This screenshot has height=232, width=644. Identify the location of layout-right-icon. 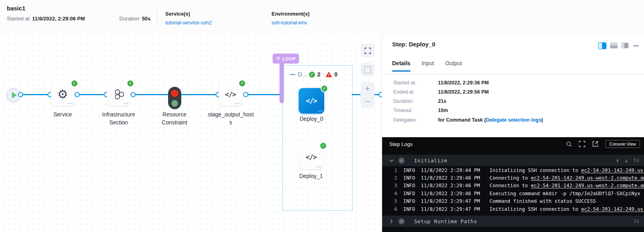
(626, 46).